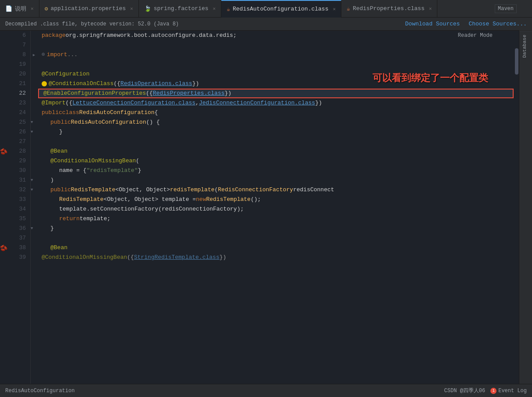 This screenshot has width=532, height=397. I want to click on status-left: RedisAutoConfiguration, so click(40, 391).